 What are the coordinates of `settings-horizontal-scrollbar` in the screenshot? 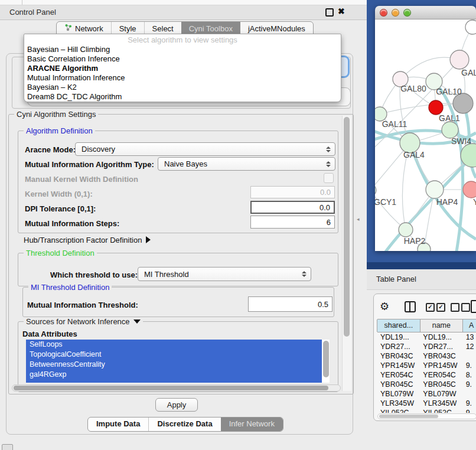 It's located at (176, 388).